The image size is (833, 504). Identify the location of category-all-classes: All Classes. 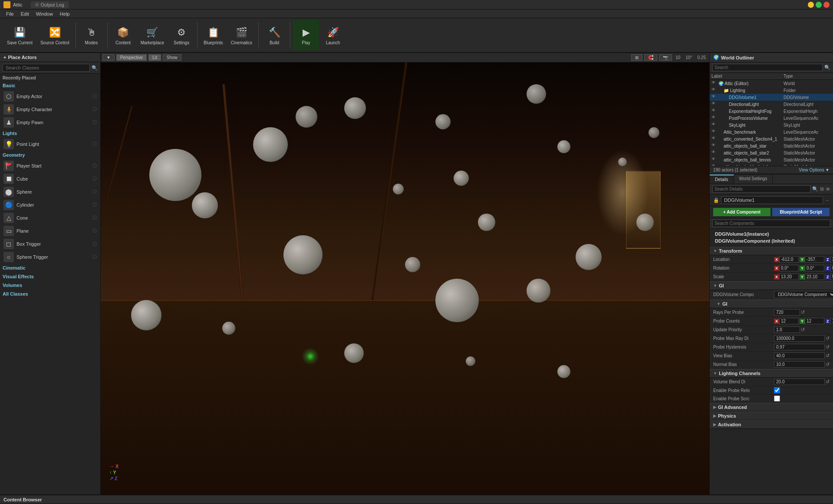
(50, 294).